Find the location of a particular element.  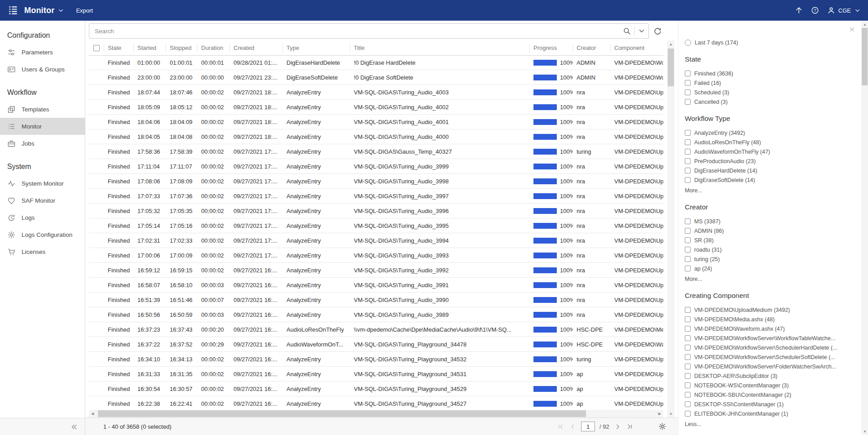

filter-option: DigEraseSoftDelete (14) is located at coordinates (767, 180).